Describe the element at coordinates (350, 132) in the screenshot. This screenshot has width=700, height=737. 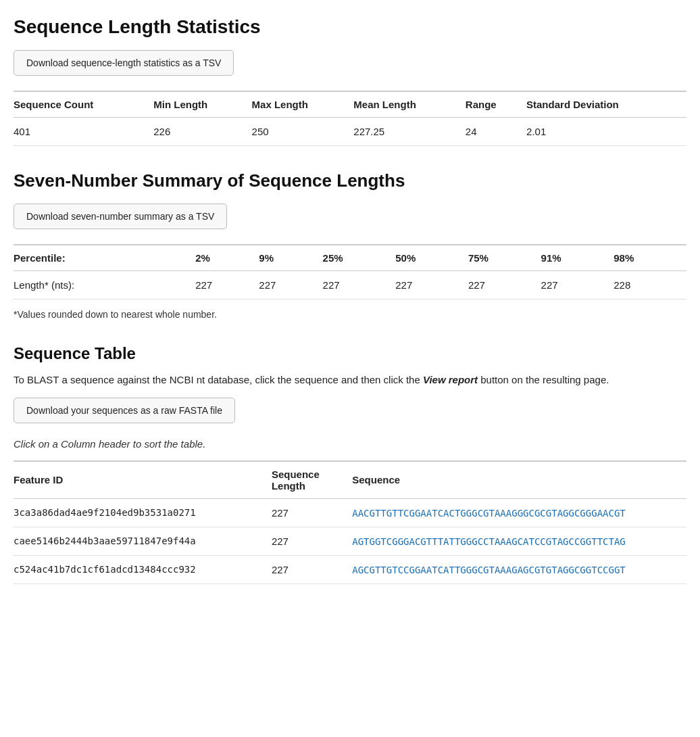
I see `table-row: 401 226 250 227.25 24 2.01` at that location.